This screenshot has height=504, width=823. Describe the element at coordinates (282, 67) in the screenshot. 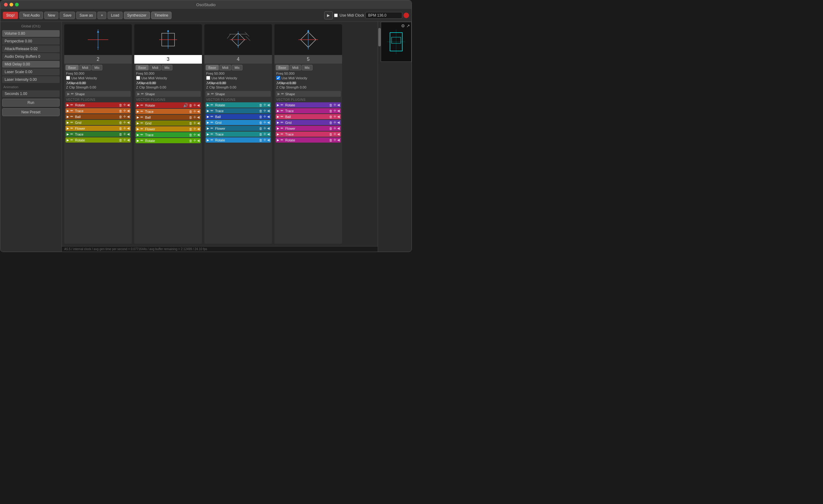

I see `tab-base-ch5: Base` at that location.